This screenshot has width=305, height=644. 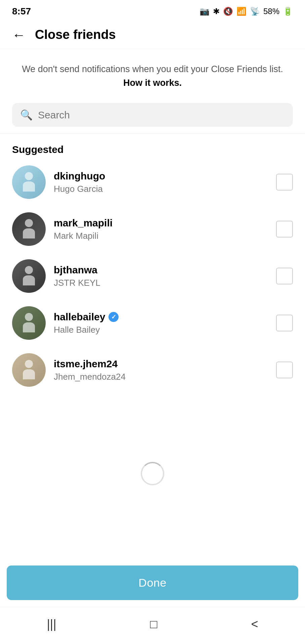 I want to click on display-name: Jhem_mendoza24, so click(x=161, y=377).